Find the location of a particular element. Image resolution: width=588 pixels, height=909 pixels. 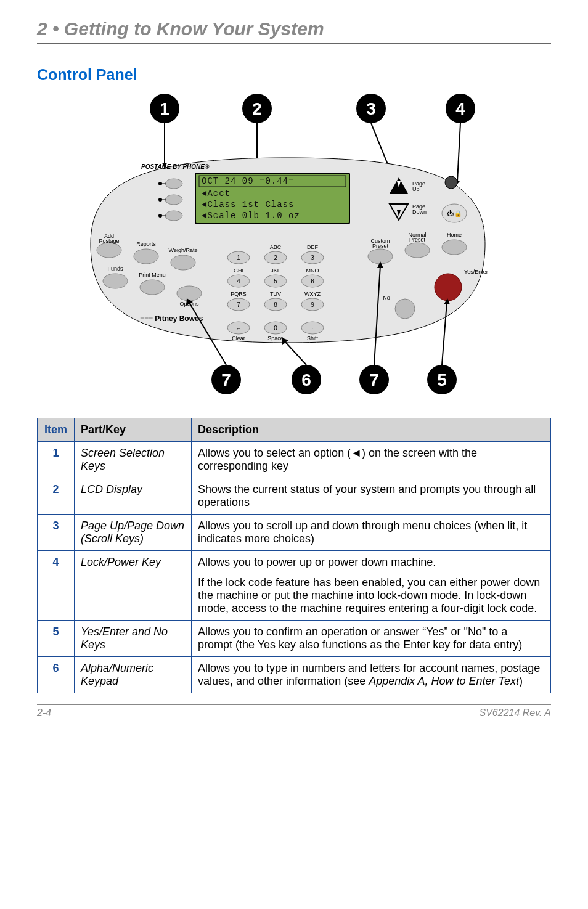

callout-6: 6 is located at coordinates (301, 366).